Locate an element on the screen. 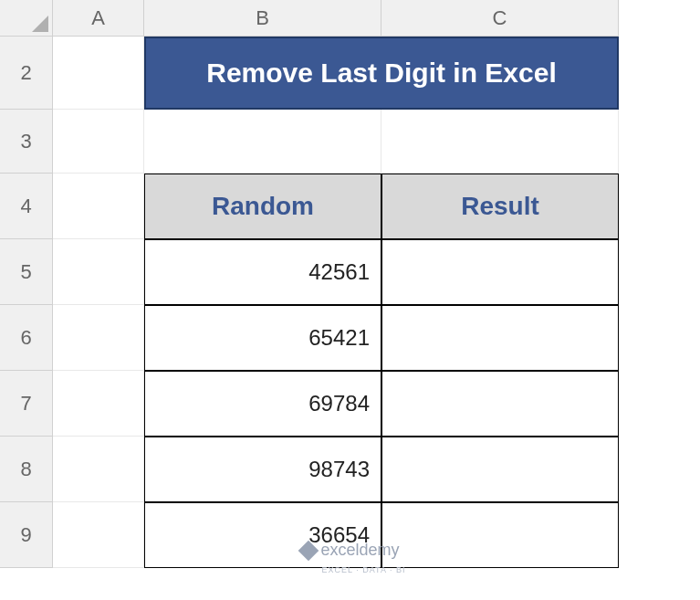  cell-c5 is located at coordinates (500, 272).